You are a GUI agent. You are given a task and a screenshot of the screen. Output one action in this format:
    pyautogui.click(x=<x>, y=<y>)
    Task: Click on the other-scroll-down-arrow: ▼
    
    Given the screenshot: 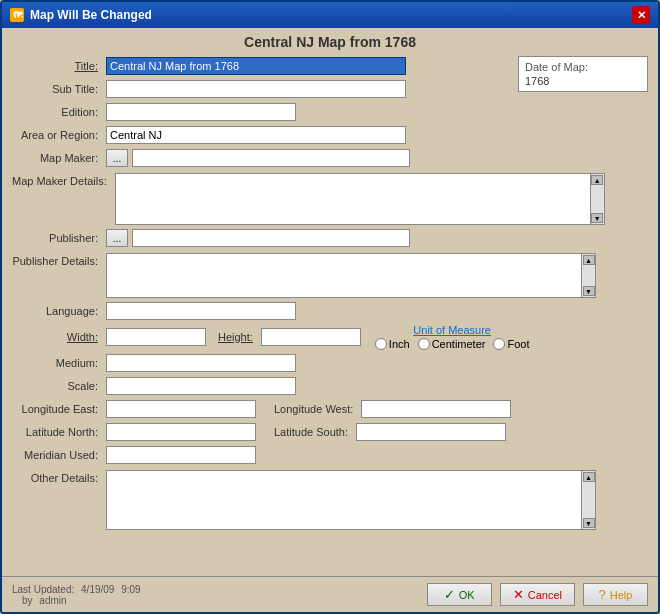 What is the action you would take?
    pyautogui.click(x=589, y=523)
    